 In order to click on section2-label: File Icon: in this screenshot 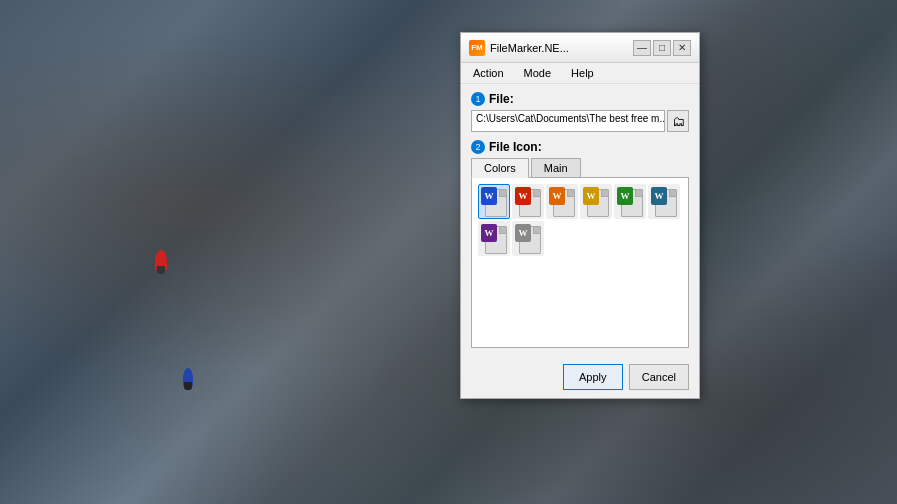, I will do `click(516, 147)`.